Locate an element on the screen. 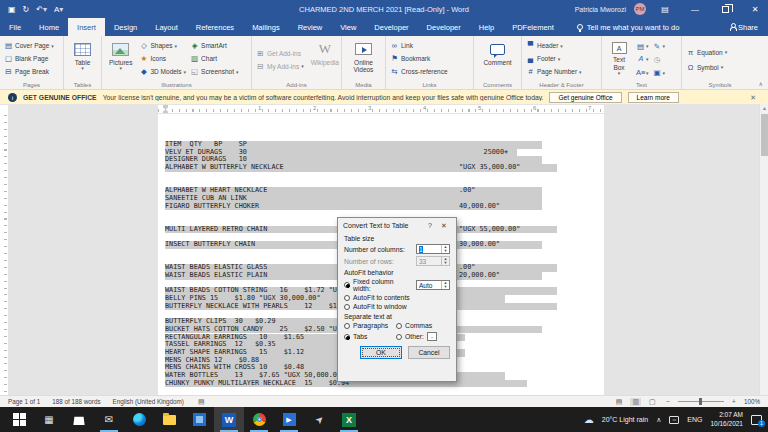 The height and width of the screenshot is (432, 768). horizontal-ruler: 1234567 is located at coordinates (381, 109).